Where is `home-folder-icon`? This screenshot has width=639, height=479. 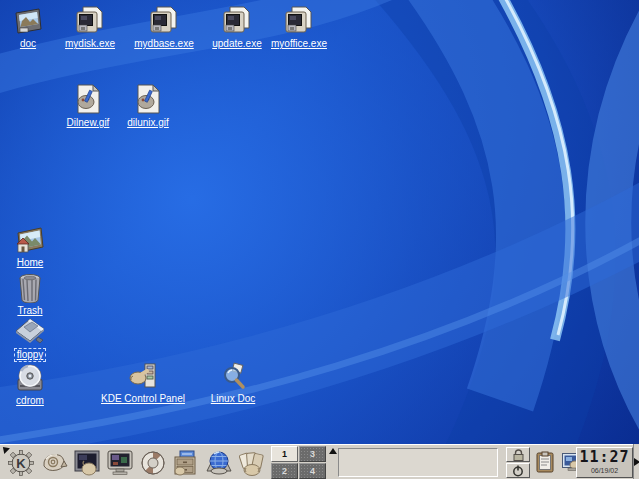 home-folder-icon is located at coordinates (30, 240).